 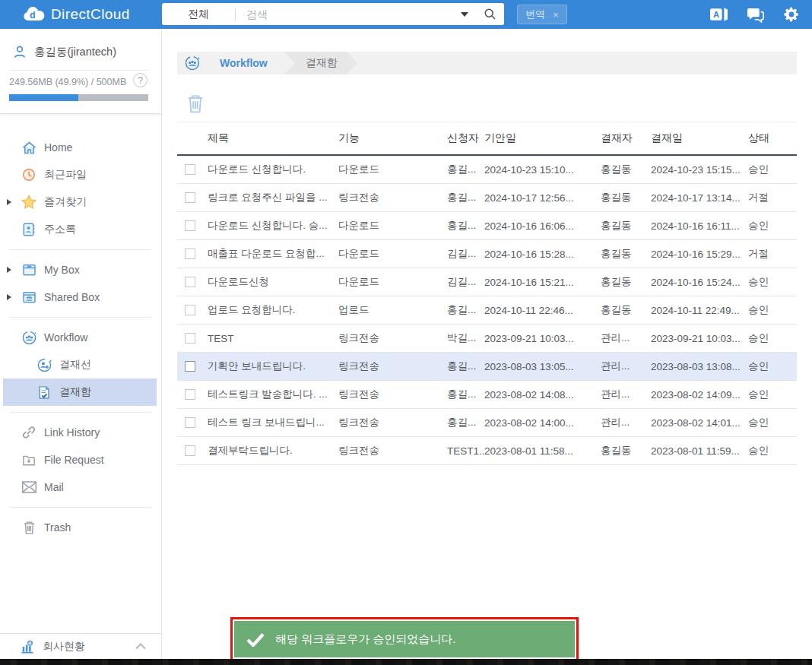 What do you see at coordinates (81, 297) in the screenshot?
I see `sidebar-item-shared-box: Shared Box` at bounding box center [81, 297].